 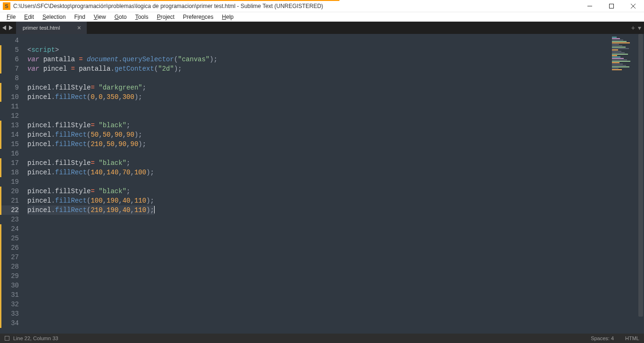 I want to click on menu-item: Preferences, so click(x=198, y=17).